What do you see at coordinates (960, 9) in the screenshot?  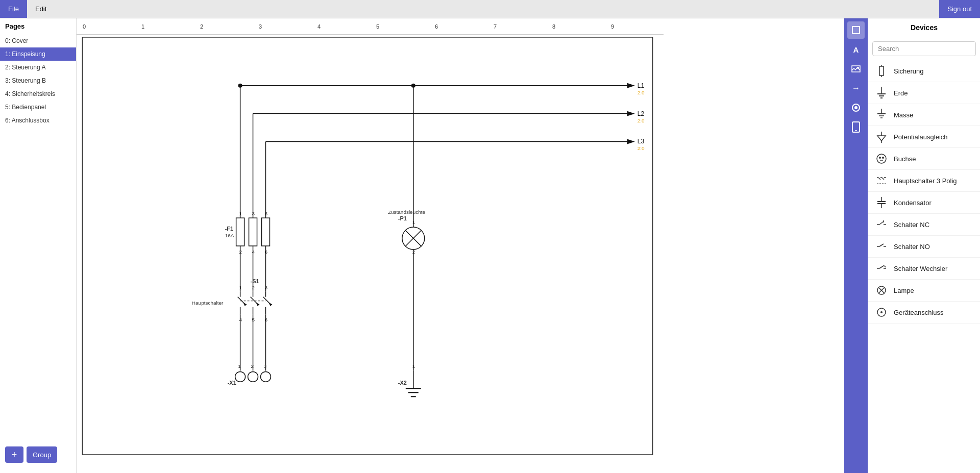 I see `sign-out-button: Sign out` at bounding box center [960, 9].